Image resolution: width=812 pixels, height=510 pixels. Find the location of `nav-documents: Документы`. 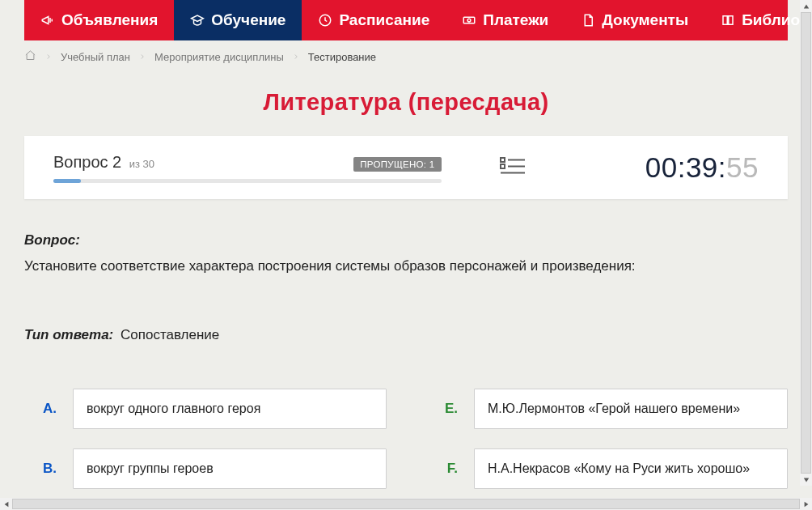

nav-documents: Документы is located at coordinates (634, 20).